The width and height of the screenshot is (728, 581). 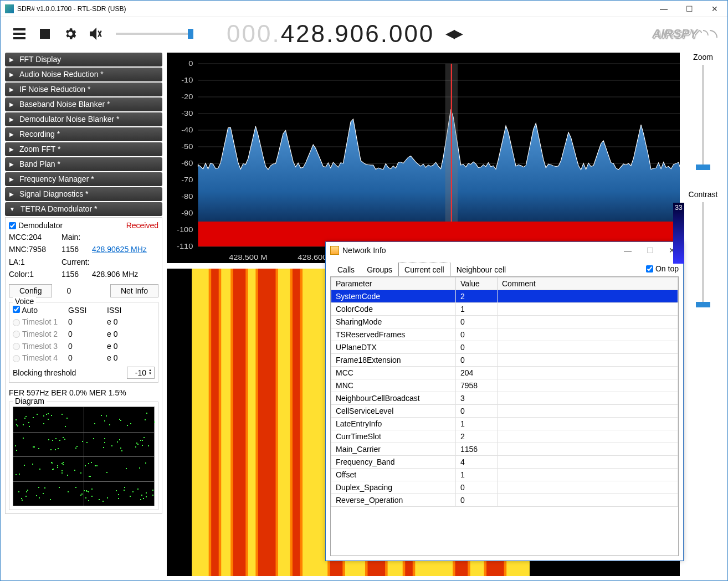 What do you see at coordinates (84, 179) in the screenshot?
I see `panel-header-frequency-manager-: ▶Frequency Manager *` at bounding box center [84, 179].